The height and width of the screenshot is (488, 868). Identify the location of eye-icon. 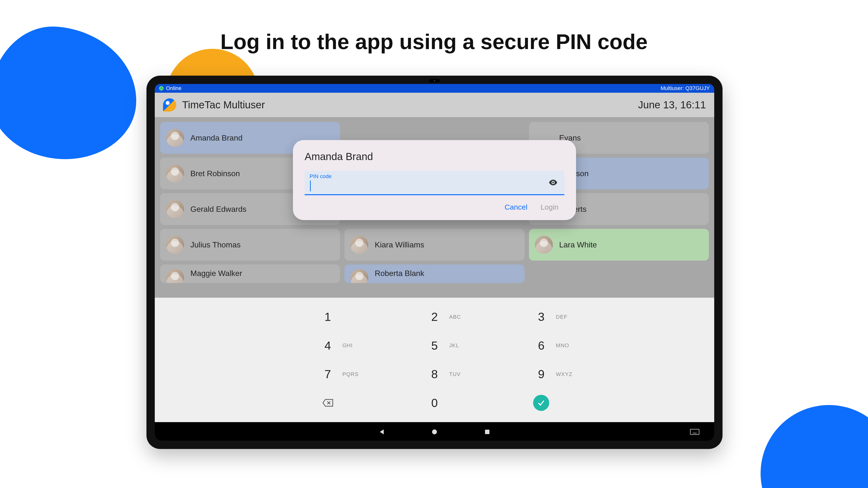
(553, 183).